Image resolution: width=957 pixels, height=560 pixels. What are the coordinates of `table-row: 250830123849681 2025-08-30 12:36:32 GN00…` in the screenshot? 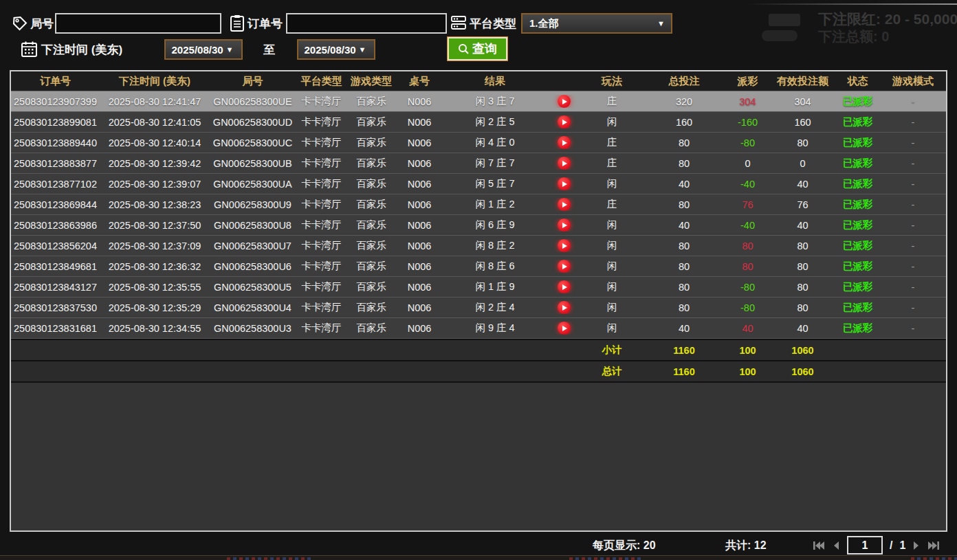 It's located at (478, 267).